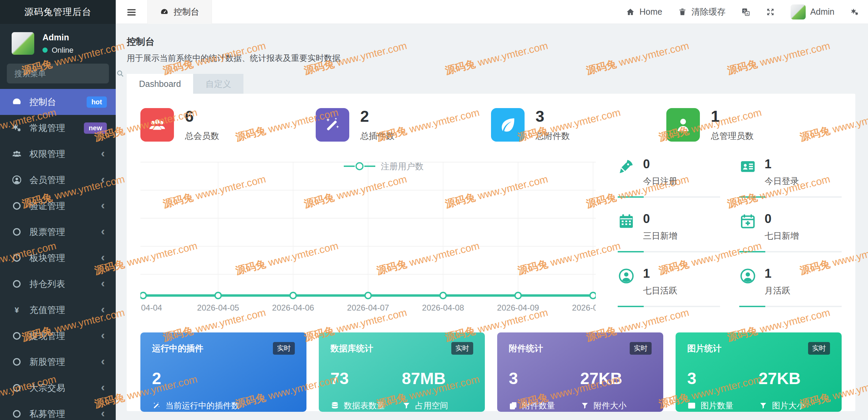 The width and height of the screenshot is (868, 420). What do you see at coordinates (790, 178) in the screenshot?
I see `quick-stat-today-login: 1今日登录` at bounding box center [790, 178].